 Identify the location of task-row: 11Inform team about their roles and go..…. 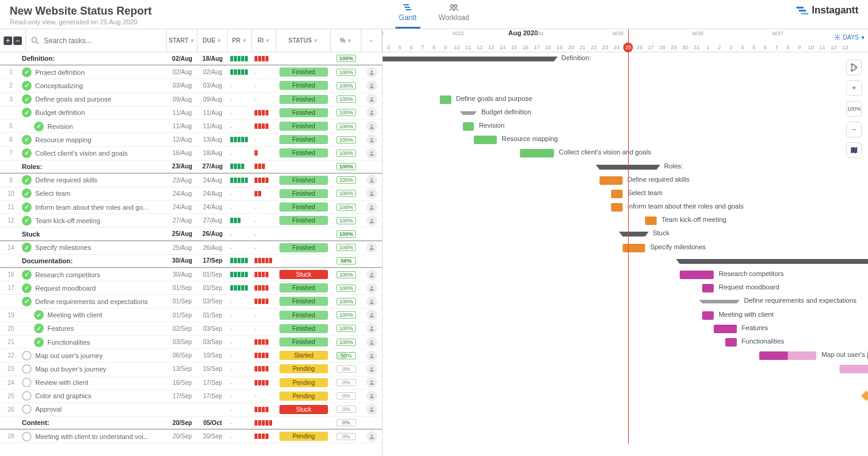
(191, 207).